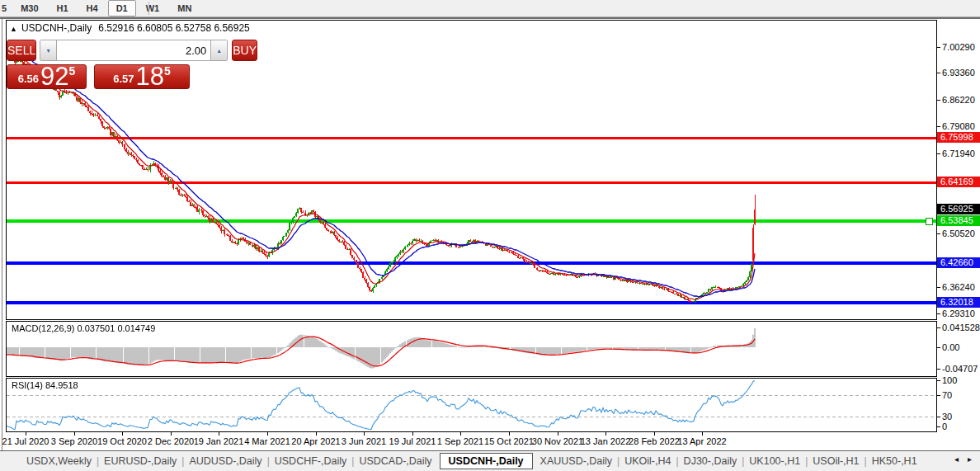 Image resolution: width=980 pixels, height=471 pixels. Describe the element at coordinates (167, 71) in the screenshot. I see `buy-price-sup: 5` at that location.